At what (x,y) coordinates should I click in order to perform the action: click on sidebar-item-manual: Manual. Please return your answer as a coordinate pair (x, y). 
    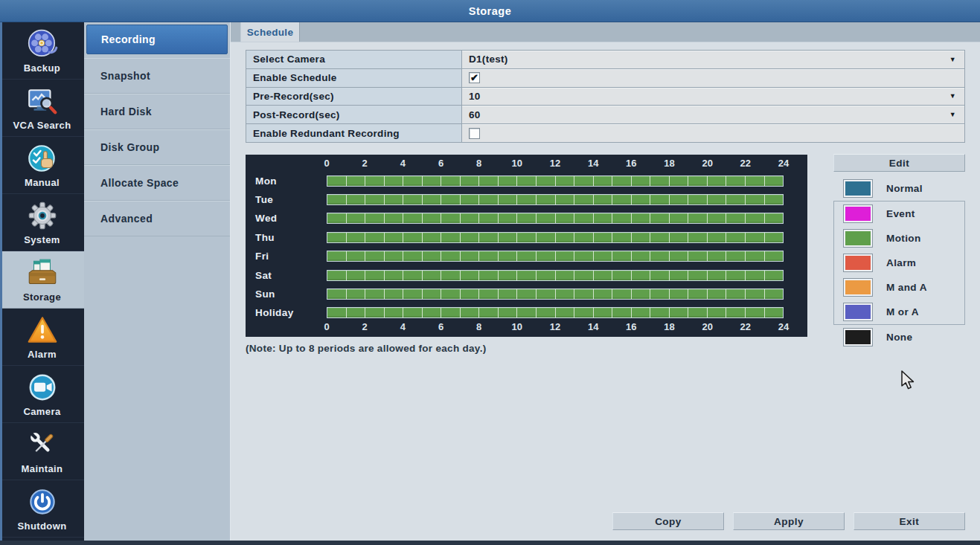
    Looking at the image, I should click on (42, 165).